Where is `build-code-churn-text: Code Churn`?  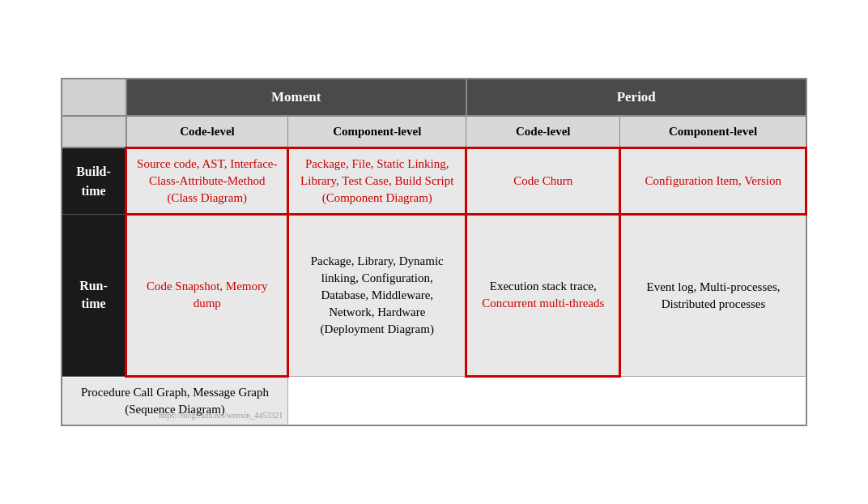
build-code-churn-text: Code Churn is located at coordinates (542, 181).